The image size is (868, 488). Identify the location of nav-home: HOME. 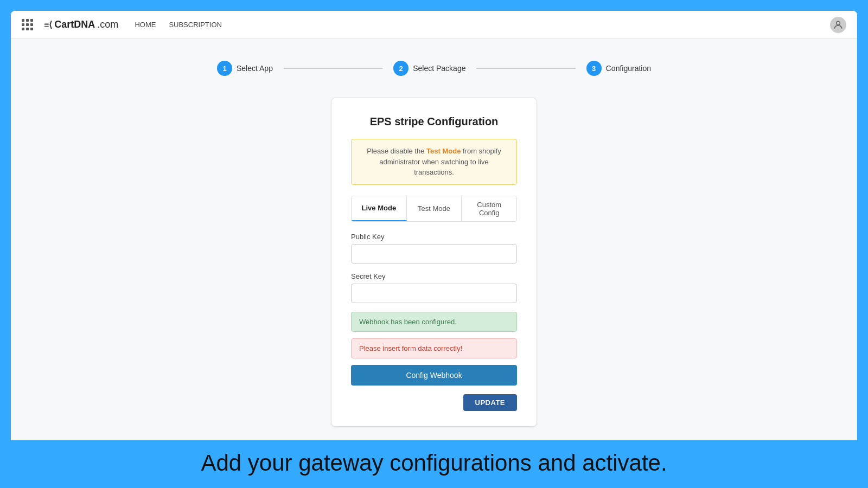
(145, 25).